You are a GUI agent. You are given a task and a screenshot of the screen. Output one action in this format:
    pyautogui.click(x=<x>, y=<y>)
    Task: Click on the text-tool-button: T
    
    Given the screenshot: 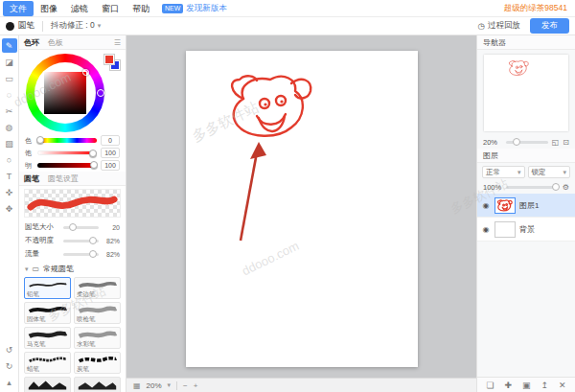 What is the action you would take?
    pyautogui.click(x=10, y=176)
    